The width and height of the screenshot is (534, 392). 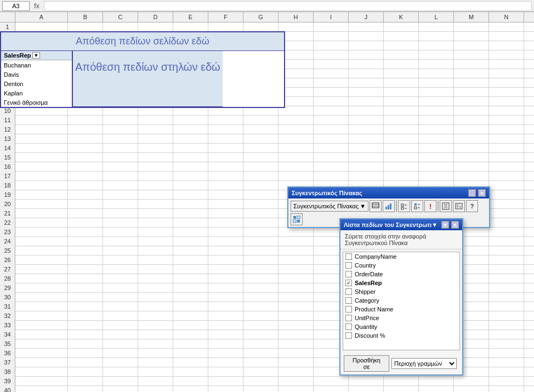 I want to click on cell-11-G, so click(x=261, y=121).